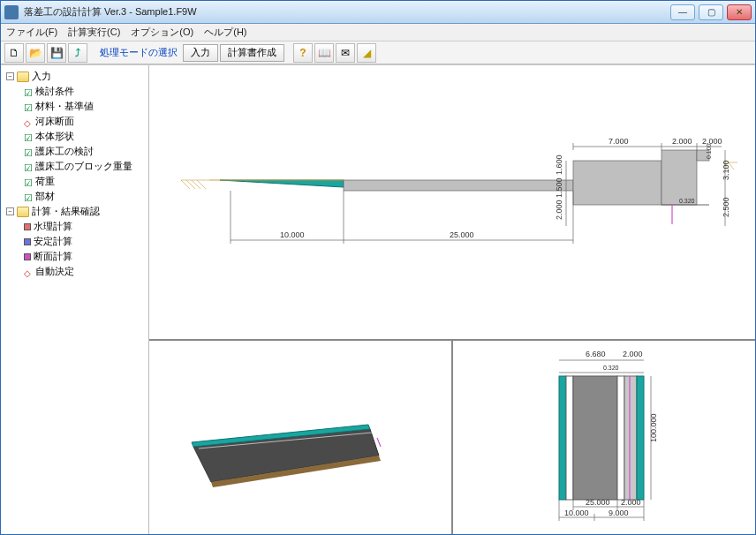  Describe the element at coordinates (74, 166) in the screenshot. I see `tree-item: 護床工のブロック重量` at that location.